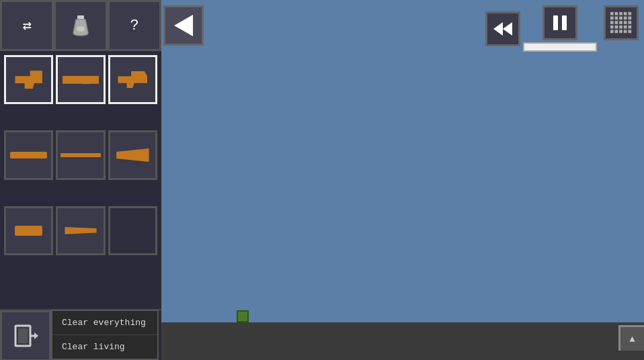 This screenshot has height=360, width=644. Describe the element at coordinates (621, 23) in the screenshot. I see `grid-toggle-button` at that location.